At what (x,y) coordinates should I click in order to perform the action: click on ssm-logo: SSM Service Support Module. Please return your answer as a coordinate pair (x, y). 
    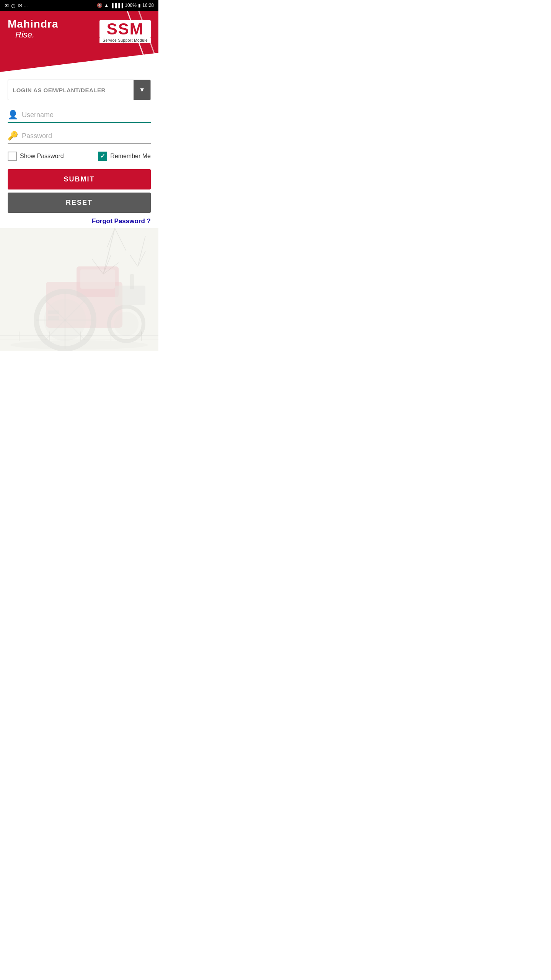
    Looking at the image, I should click on (125, 31).